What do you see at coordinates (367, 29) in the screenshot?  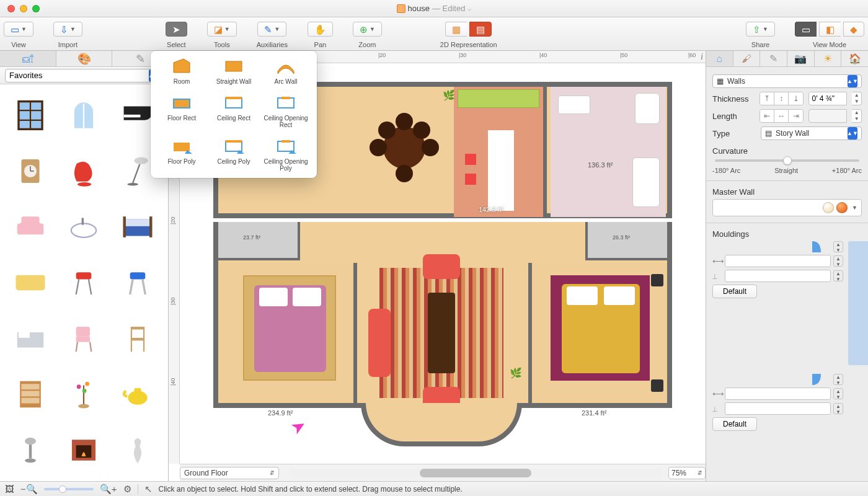 I see `zoom-button: ⊕▼` at bounding box center [367, 29].